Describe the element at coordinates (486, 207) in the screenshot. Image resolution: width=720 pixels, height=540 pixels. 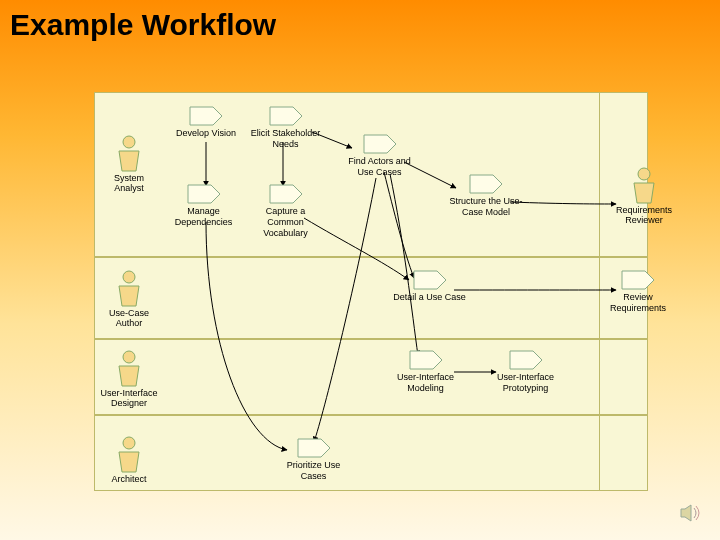
I see `activity-label: Structure the Use-Case Model` at that location.